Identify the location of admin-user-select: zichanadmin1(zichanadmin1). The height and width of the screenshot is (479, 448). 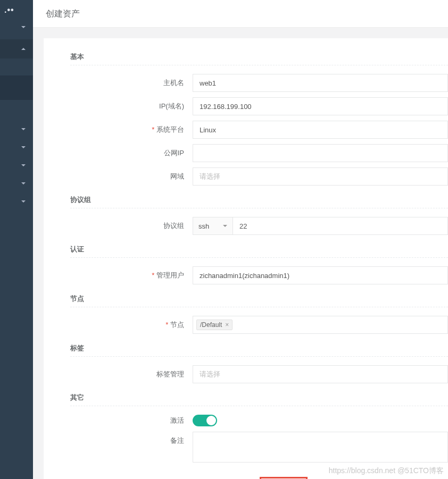
(320, 275).